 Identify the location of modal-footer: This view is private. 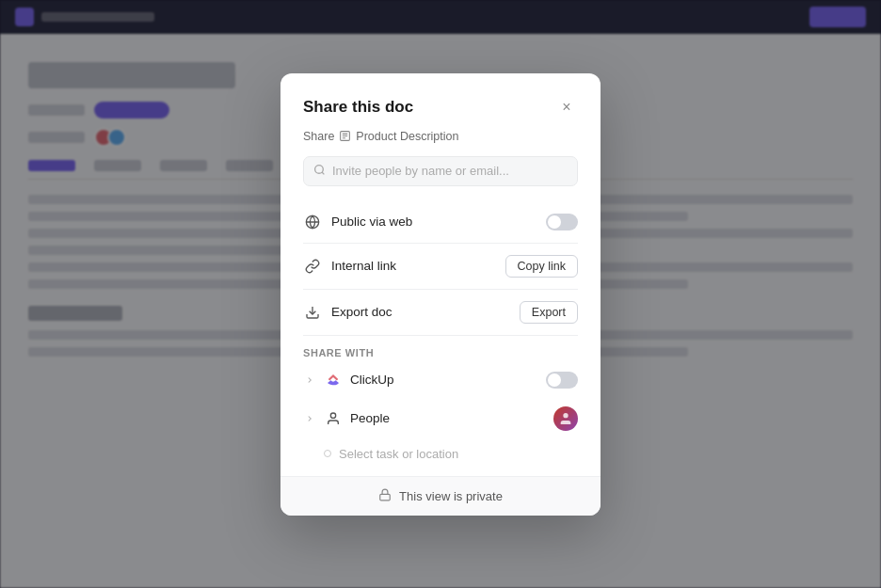
(440, 496).